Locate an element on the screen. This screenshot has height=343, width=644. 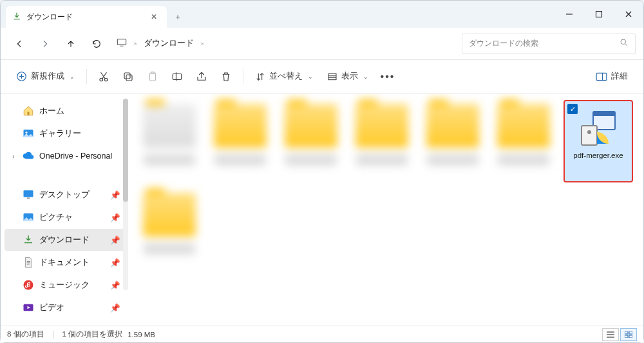
chevron-right-icon: › is located at coordinates (14, 156).